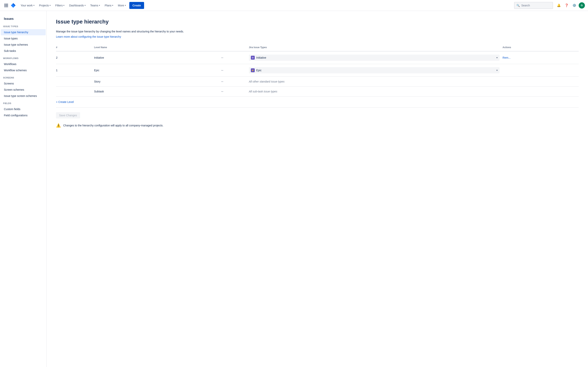  Describe the element at coordinates (23, 26) in the screenshot. I see `sidebar-section-title-0: ISSUE TYPES` at that location.